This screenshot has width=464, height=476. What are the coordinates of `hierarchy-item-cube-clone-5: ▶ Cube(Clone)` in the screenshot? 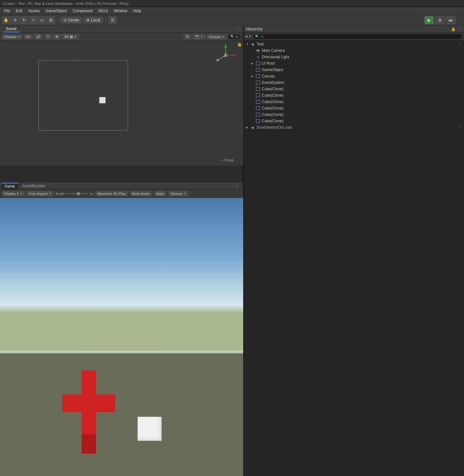 It's located at (354, 115).